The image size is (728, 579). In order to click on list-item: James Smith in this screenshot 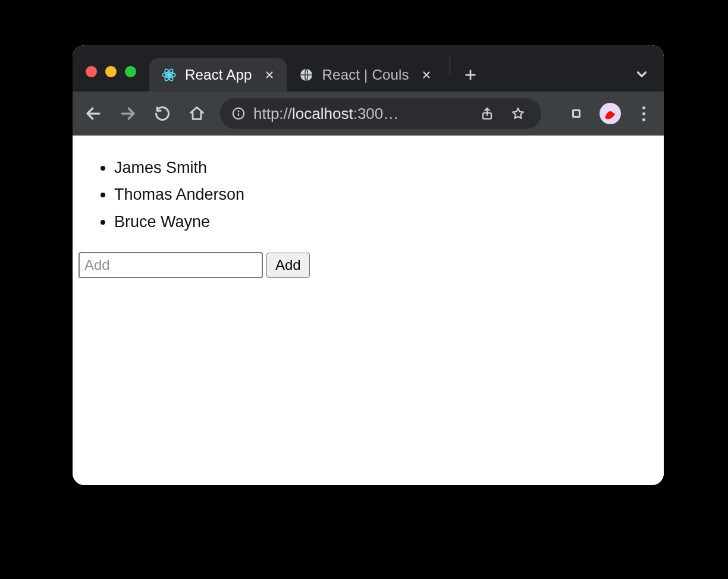, I will do `click(389, 168)`.